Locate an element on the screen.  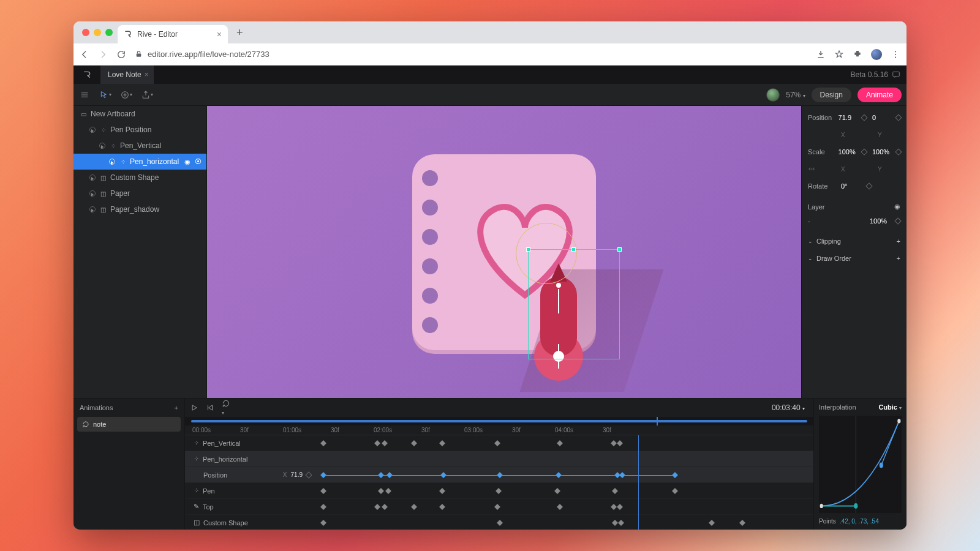
browser-tab: Rive - Editor × is located at coordinates (173, 34).